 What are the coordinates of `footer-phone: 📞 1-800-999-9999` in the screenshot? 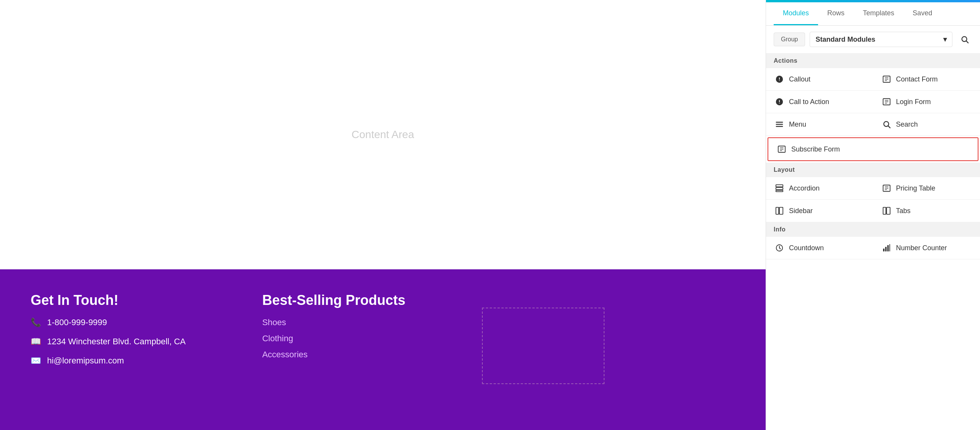 It's located at (108, 322).